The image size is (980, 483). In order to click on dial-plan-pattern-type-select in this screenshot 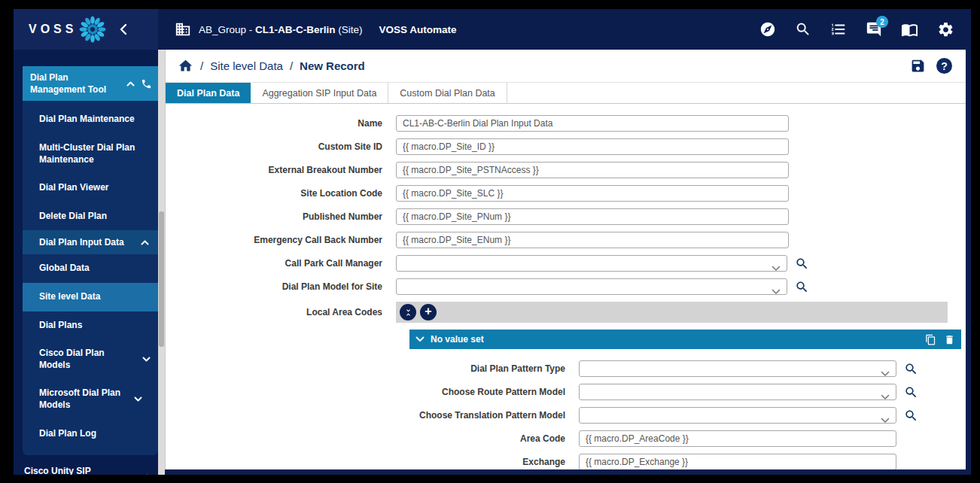, I will do `click(738, 369)`.